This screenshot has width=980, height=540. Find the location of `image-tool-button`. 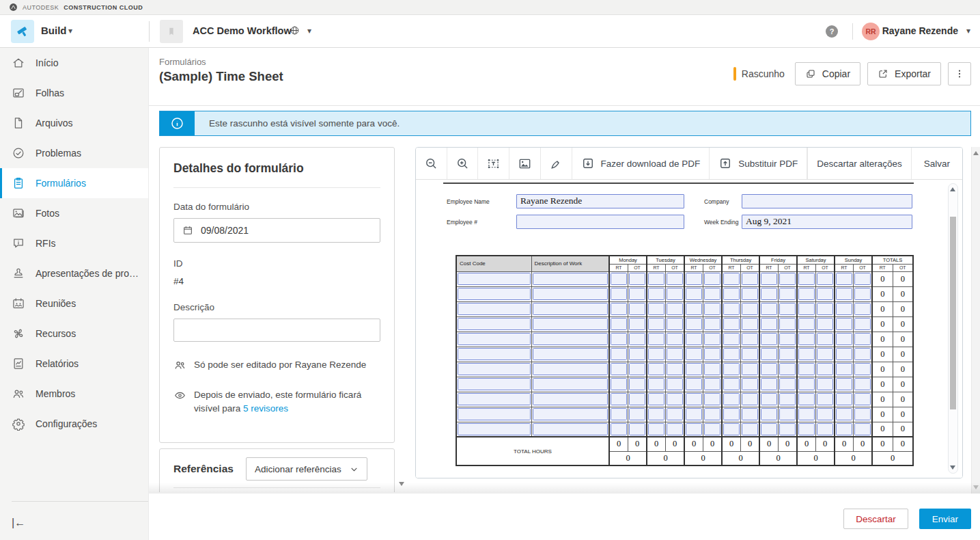

image-tool-button is located at coordinates (525, 163).